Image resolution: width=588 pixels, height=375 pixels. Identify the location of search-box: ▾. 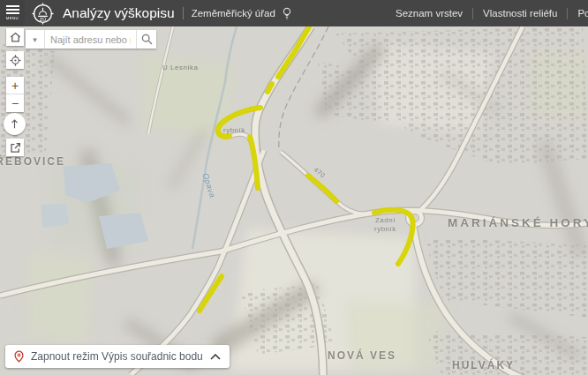
(91, 39).